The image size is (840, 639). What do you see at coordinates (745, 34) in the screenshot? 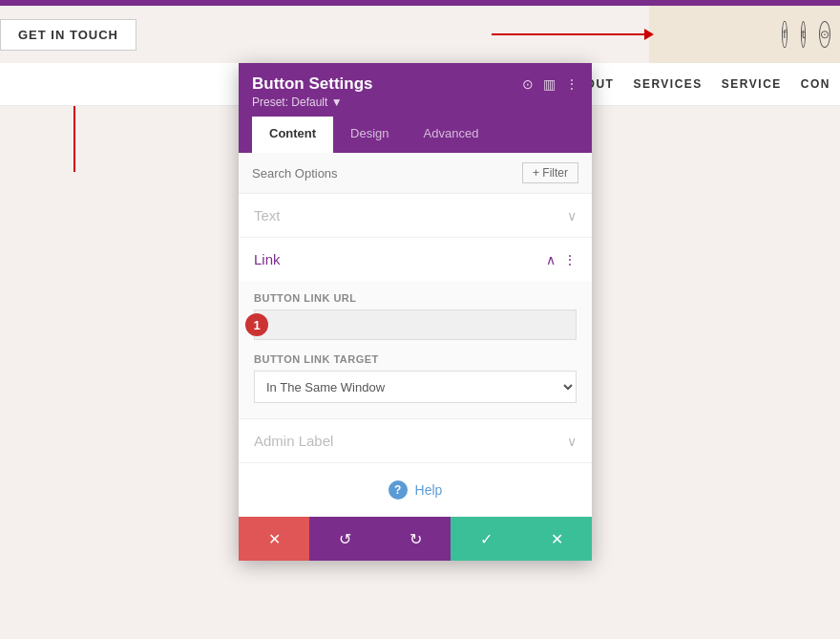
I see `header-right: f t ⊙` at bounding box center [745, 34].